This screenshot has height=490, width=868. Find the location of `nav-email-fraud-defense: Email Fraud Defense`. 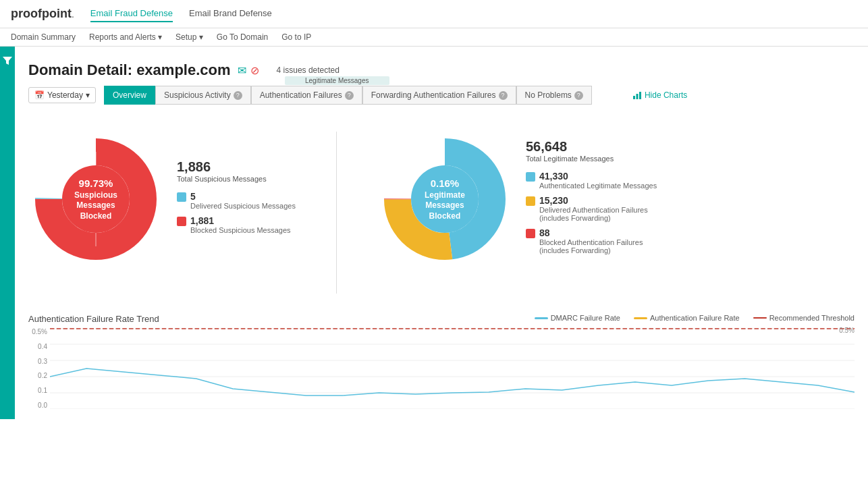

nav-email-fraud-defense: Email Fraud Defense is located at coordinates (132, 13).